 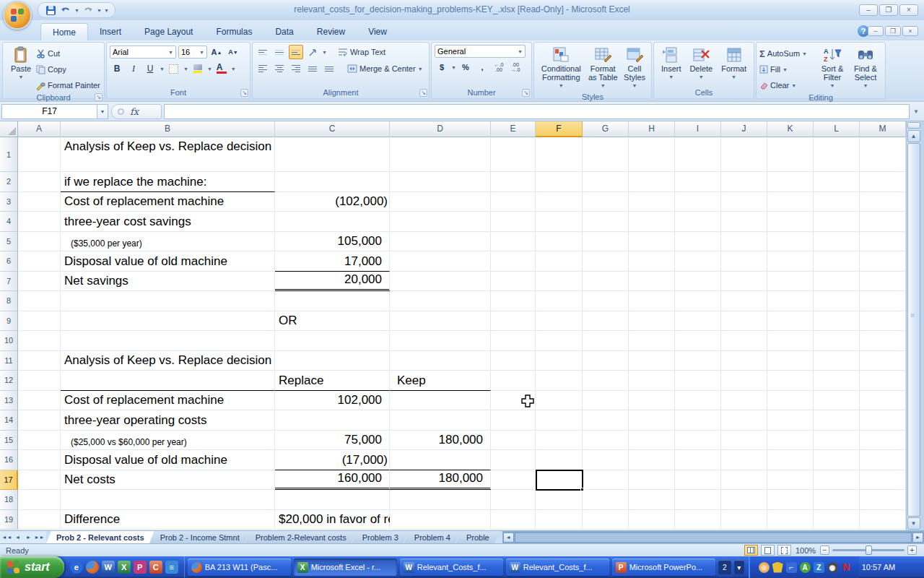 What do you see at coordinates (790, 401) in the screenshot?
I see `cell-K13` at bounding box center [790, 401].